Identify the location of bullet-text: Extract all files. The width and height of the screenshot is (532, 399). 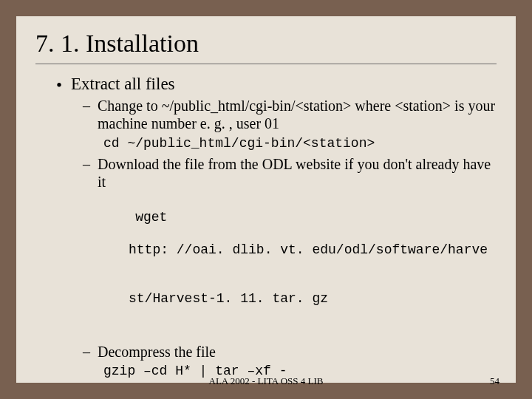
(123, 84).